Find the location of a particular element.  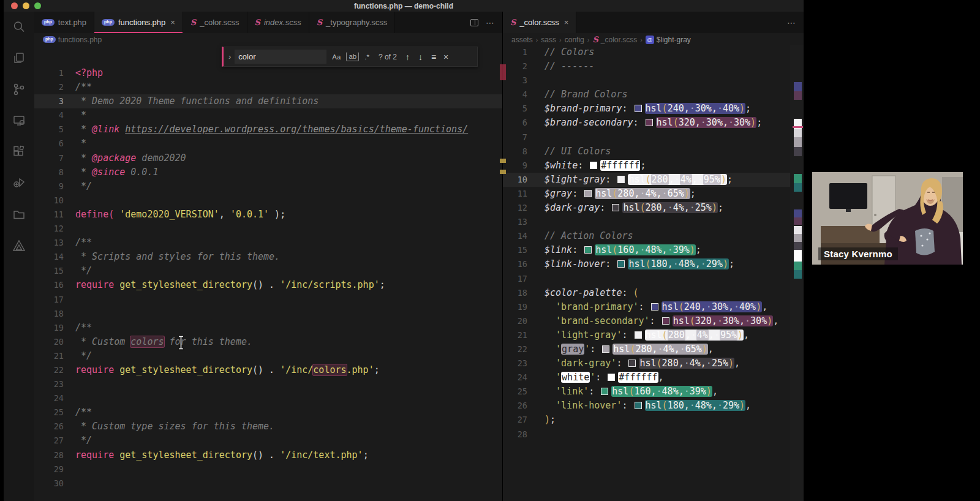

code-line: 11$gray: hsl(280,·4%,·65%); is located at coordinates (653, 194).